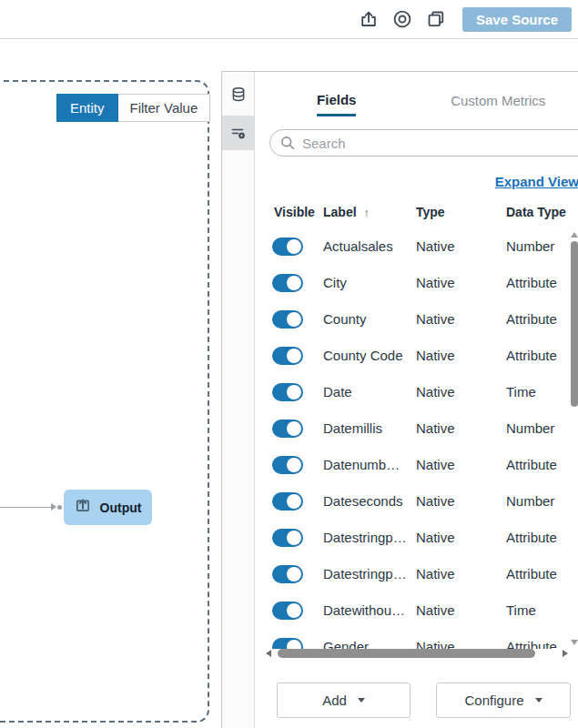 This screenshot has width=578, height=728. I want to click on field-label: Actualsales, so click(359, 247).